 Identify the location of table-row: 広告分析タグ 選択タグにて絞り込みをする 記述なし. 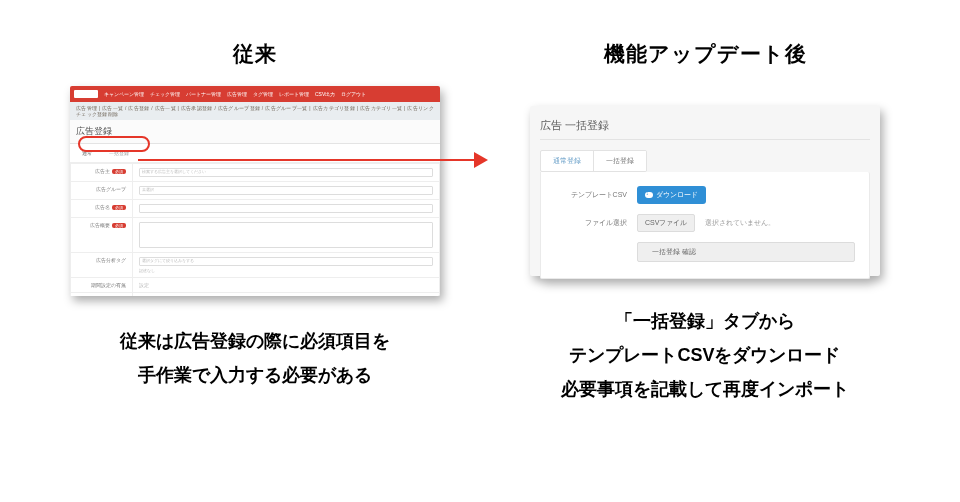
(256, 266).